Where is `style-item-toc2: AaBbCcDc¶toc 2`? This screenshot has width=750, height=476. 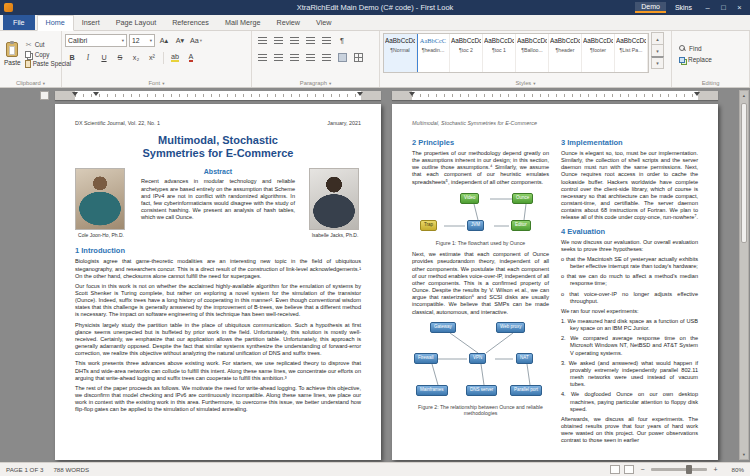
style-item-toc2: AaBbCcDc¶toc 2 is located at coordinates (466, 53).